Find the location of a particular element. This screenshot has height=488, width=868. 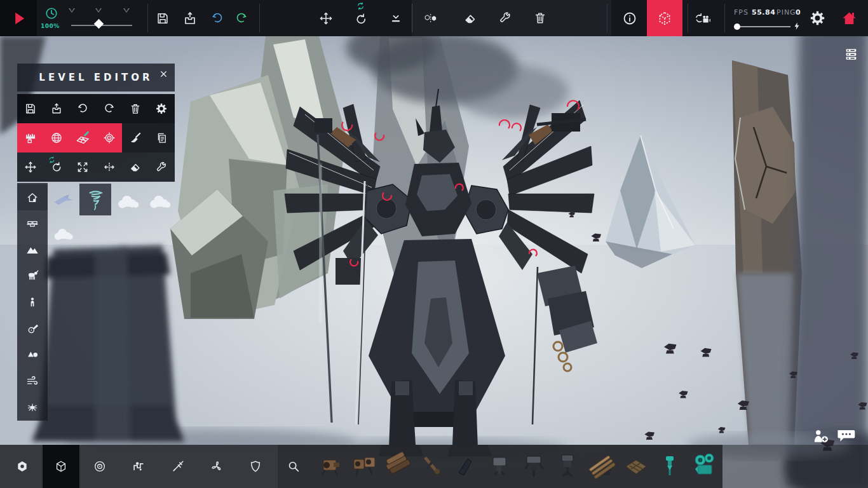

top-toolbar: 100% FPS 55.84 PING 0 is located at coordinates (434, 18).